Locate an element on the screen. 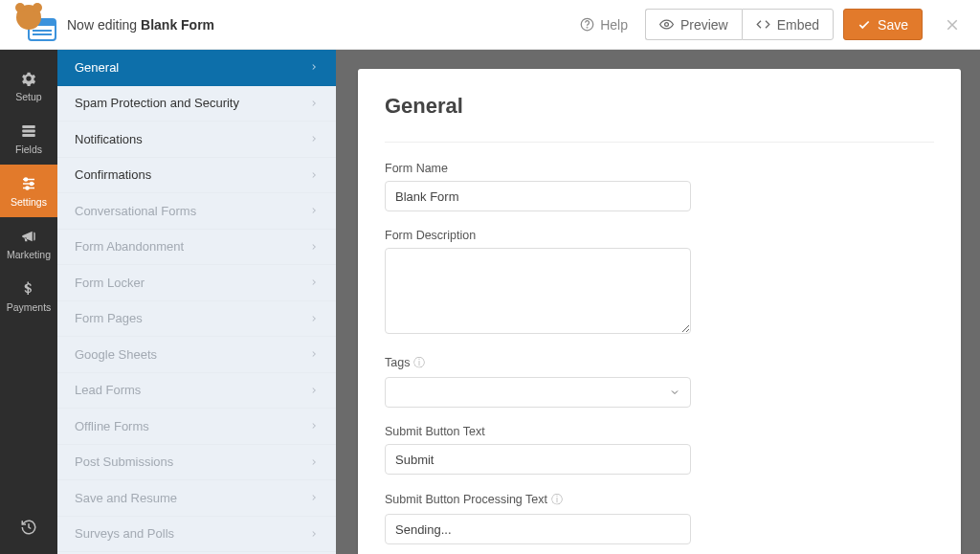 This screenshot has height=554, width=980. processing-text-input is located at coordinates (538, 529).